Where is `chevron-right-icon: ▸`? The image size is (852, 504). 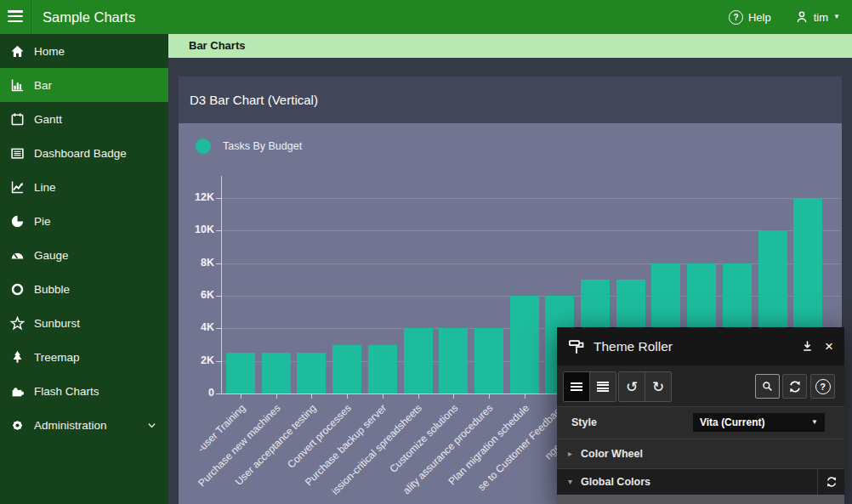 chevron-right-icon: ▸ is located at coordinates (570, 454).